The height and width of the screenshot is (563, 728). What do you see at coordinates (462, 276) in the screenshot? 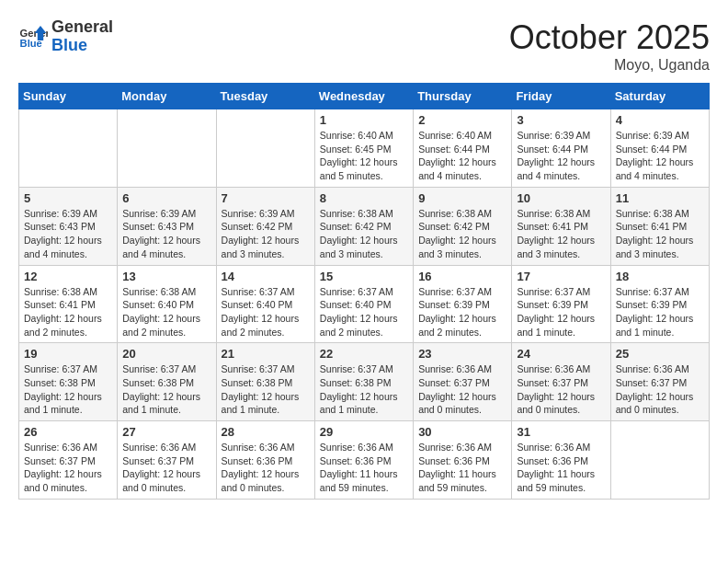
I see `day-number: 16` at bounding box center [462, 276].